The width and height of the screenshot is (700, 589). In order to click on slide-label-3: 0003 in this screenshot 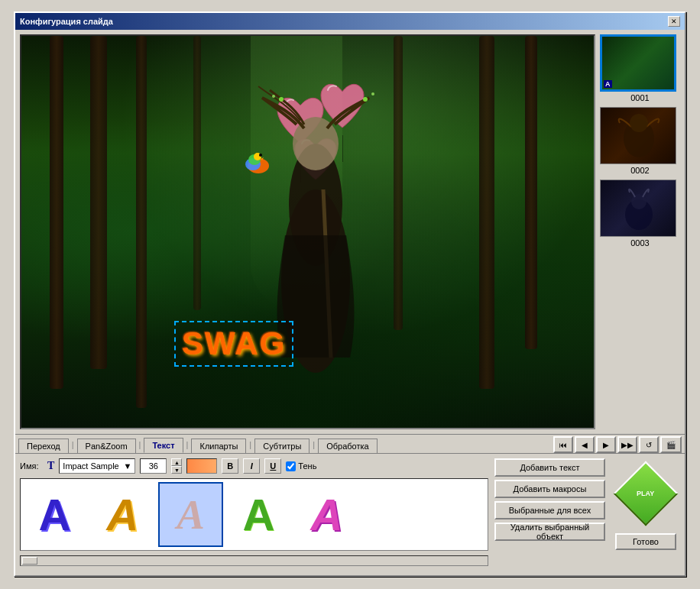, I will do `click(640, 243)`.